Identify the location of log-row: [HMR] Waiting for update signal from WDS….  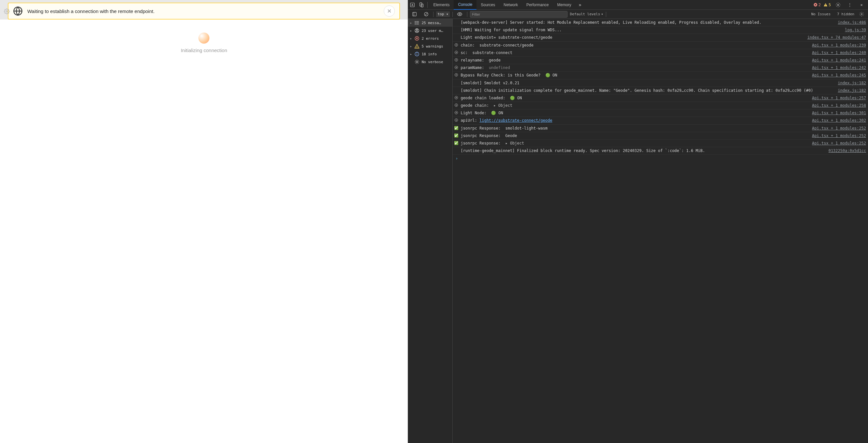
(660, 30).